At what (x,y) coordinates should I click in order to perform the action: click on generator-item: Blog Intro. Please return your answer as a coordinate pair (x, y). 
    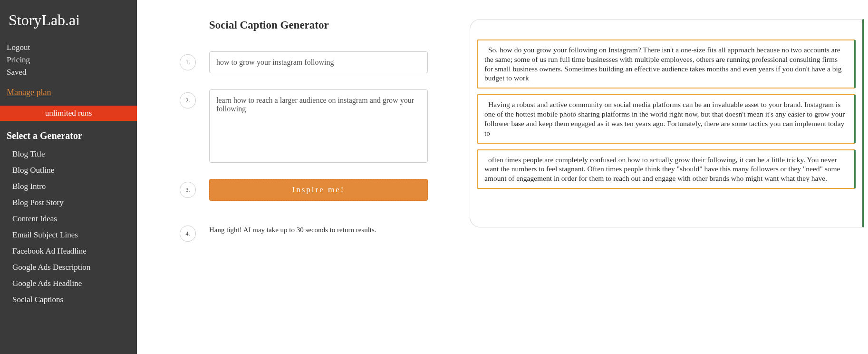
    Looking at the image, I should click on (68, 187).